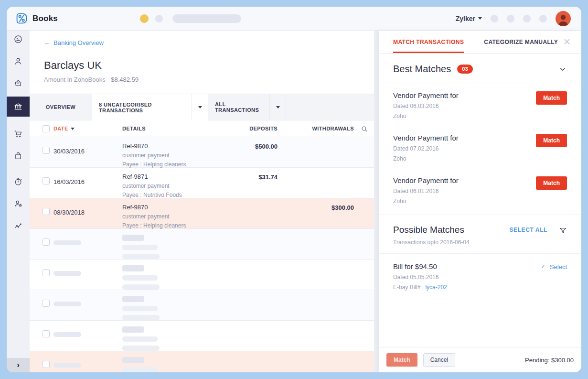 The image size is (588, 379). What do you see at coordinates (22, 18) in the screenshot?
I see `books-logo-icon` at bounding box center [22, 18].